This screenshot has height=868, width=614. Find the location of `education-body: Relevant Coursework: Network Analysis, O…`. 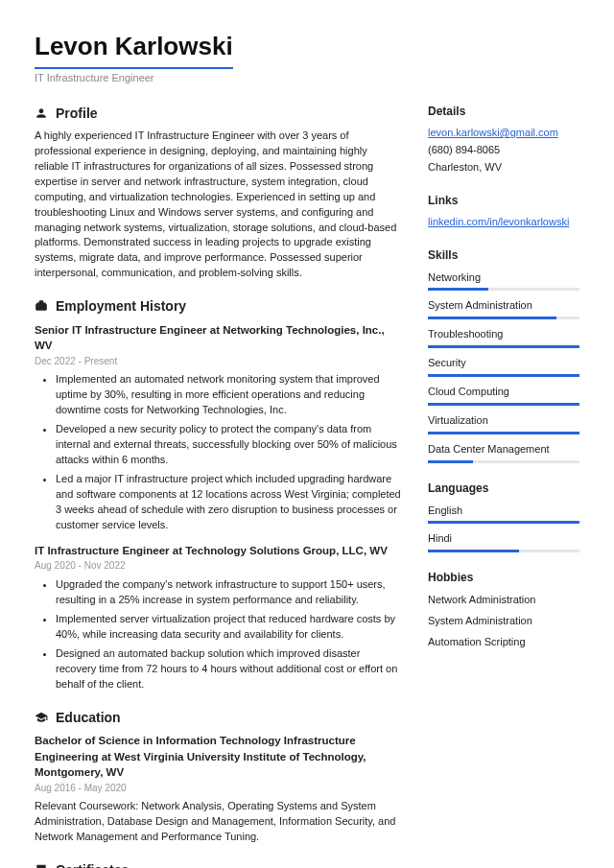

education-body: Relevant Coursework: Network Analysis, O… is located at coordinates (218, 822).